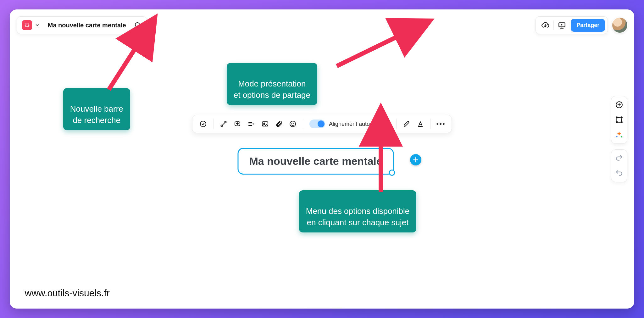 This screenshot has width=644, height=318. Describe the element at coordinates (407, 124) in the screenshot. I see `style-button` at that location.